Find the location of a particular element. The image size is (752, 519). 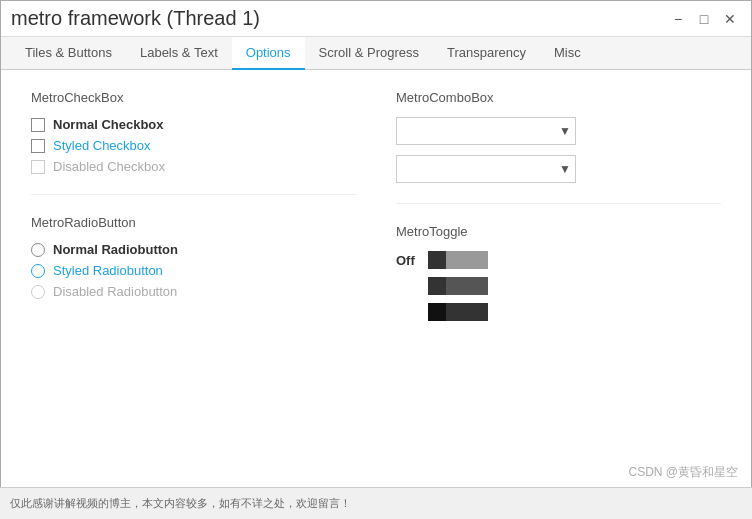

window-controls: − □ ✕ is located at coordinates (704, 19).